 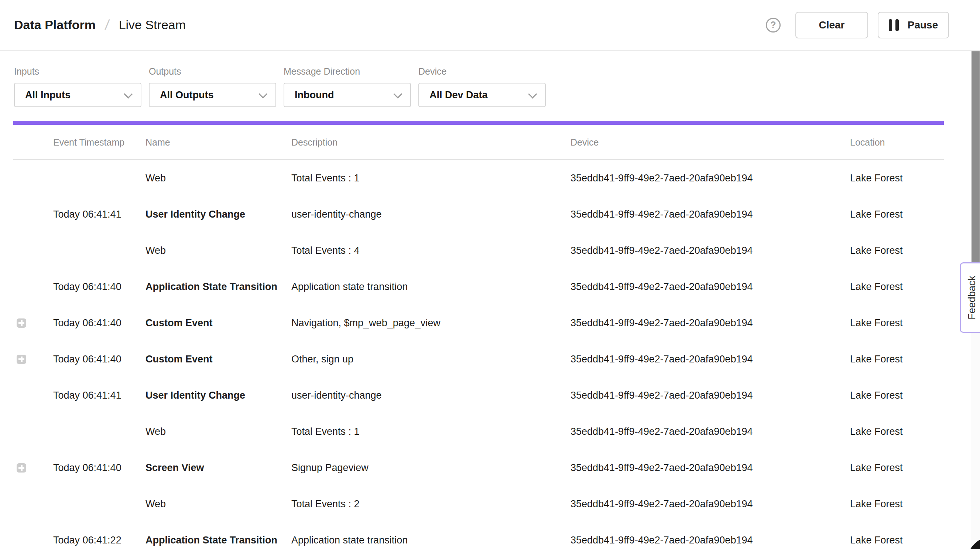 What do you see at coordinates (490, 323) in the screenshot?
I see `table-row: Today 06:41:40 Custom Event Navigation, …` at bounding box center [490, 323].